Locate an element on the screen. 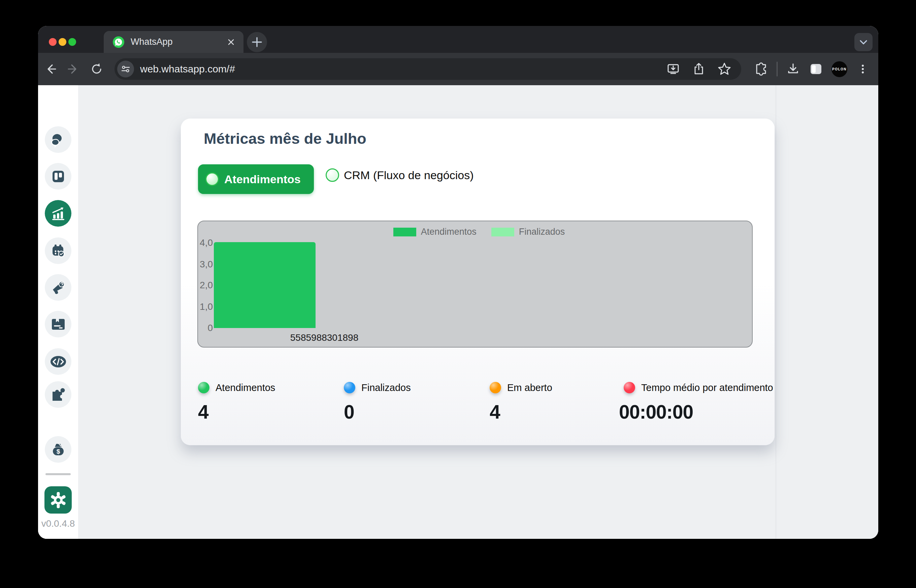  legend-label-finalizados: Finalizados is located at coordinates (542, 232).